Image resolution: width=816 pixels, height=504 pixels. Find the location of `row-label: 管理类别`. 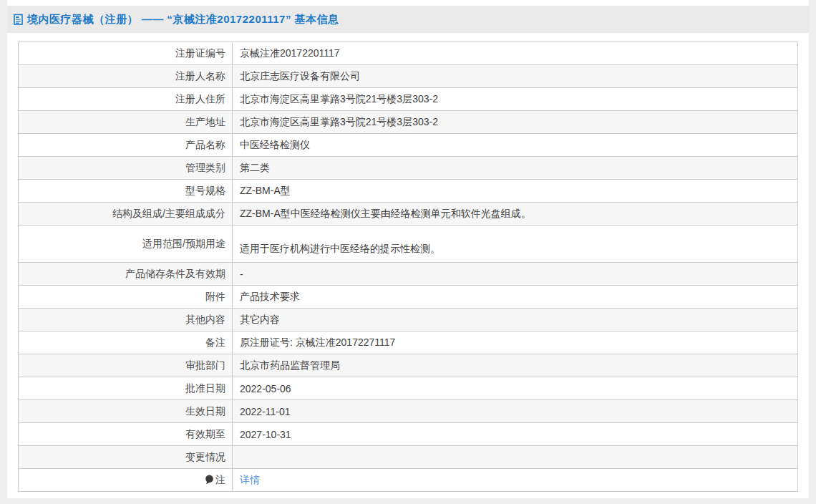

row-label: 管理类别 is located at coordinates (126, 168).